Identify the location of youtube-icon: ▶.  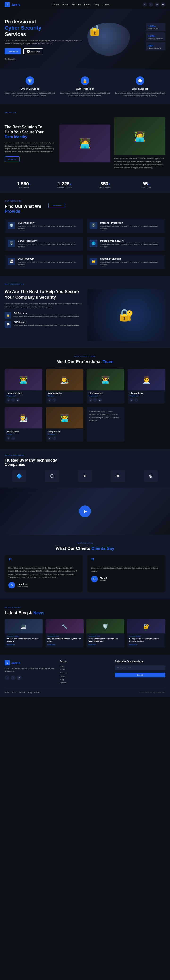
(163, 5).